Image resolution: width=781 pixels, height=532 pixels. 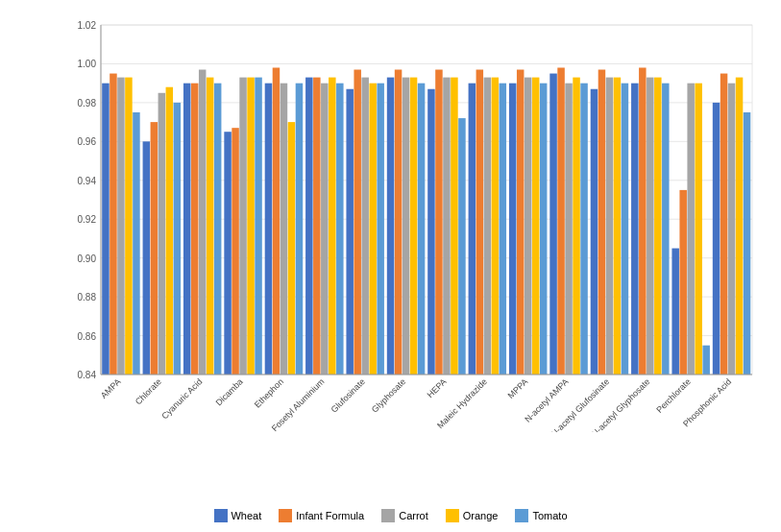 What do you see at coordinates (549, 516) in the screenshot?
I see `legend-label: Tomato` at bounding box center [549, 516].